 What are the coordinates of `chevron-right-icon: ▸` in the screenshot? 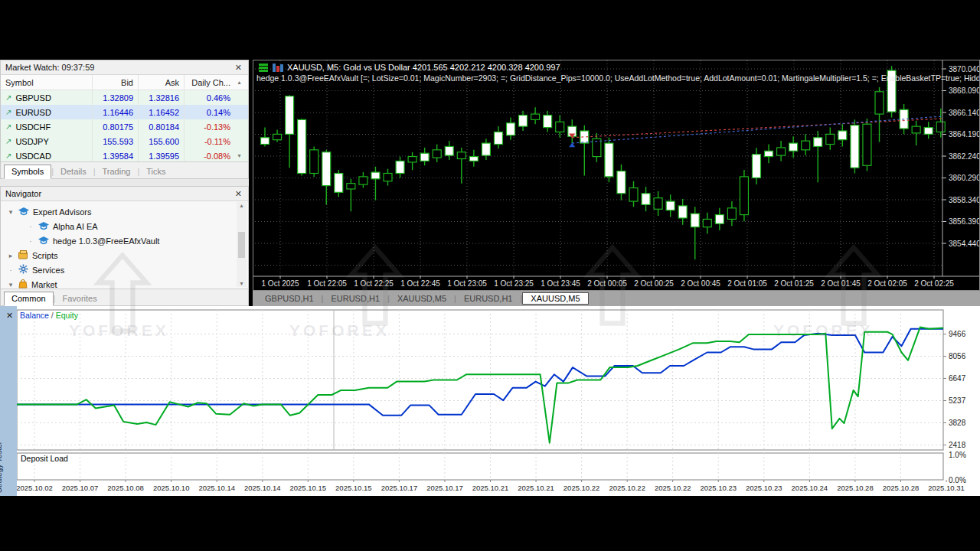 It's located at (11, 256).